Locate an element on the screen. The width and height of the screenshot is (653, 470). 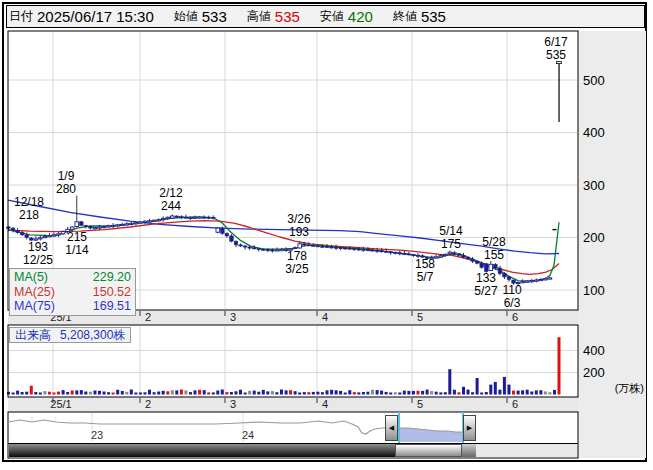
ma-legend-row: MA(25)150.52 is located at coordinates (72, 292).